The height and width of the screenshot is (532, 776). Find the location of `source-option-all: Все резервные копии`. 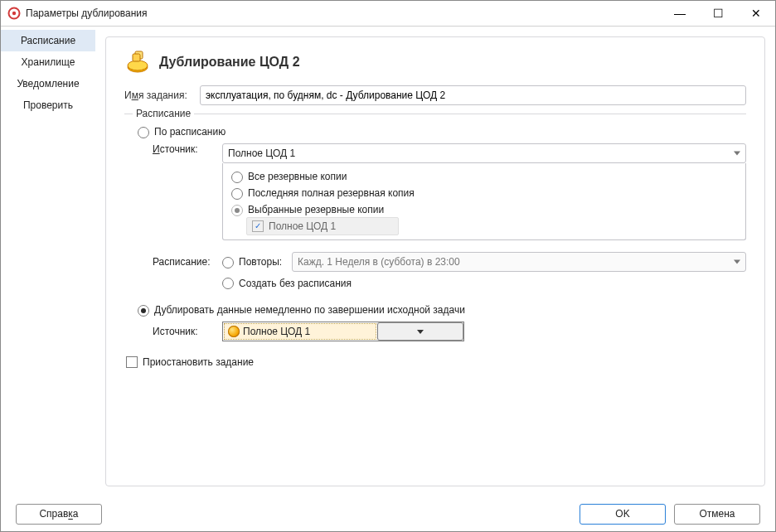

source-option-all: Все резервные копии is located at coordinates (484, 177).